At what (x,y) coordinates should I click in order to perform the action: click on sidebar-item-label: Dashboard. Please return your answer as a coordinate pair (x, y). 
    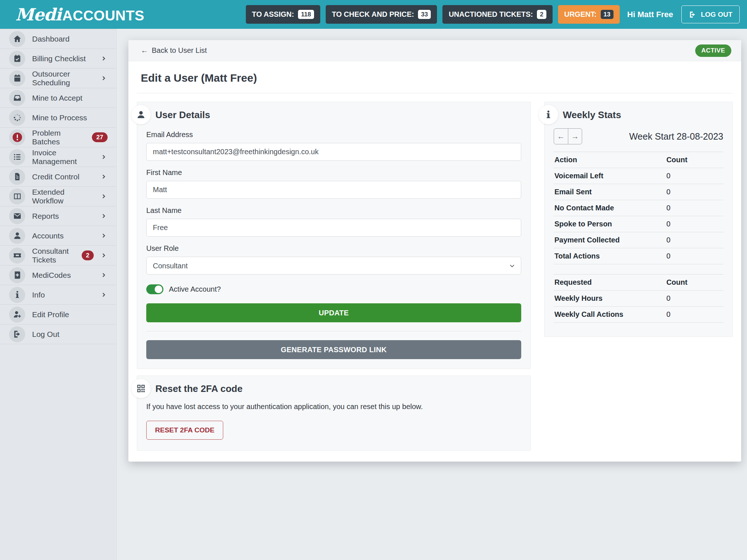
    Looking at the image, I should click on (51, 39).